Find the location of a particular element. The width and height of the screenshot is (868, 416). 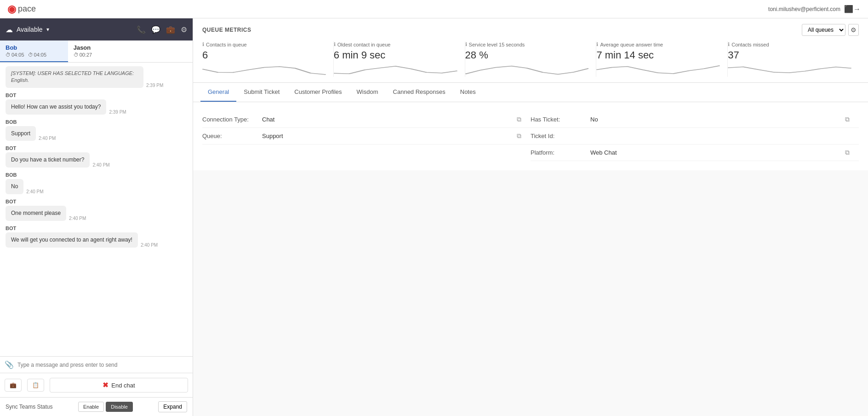

metric-chart is located at coordinates (658, 70).